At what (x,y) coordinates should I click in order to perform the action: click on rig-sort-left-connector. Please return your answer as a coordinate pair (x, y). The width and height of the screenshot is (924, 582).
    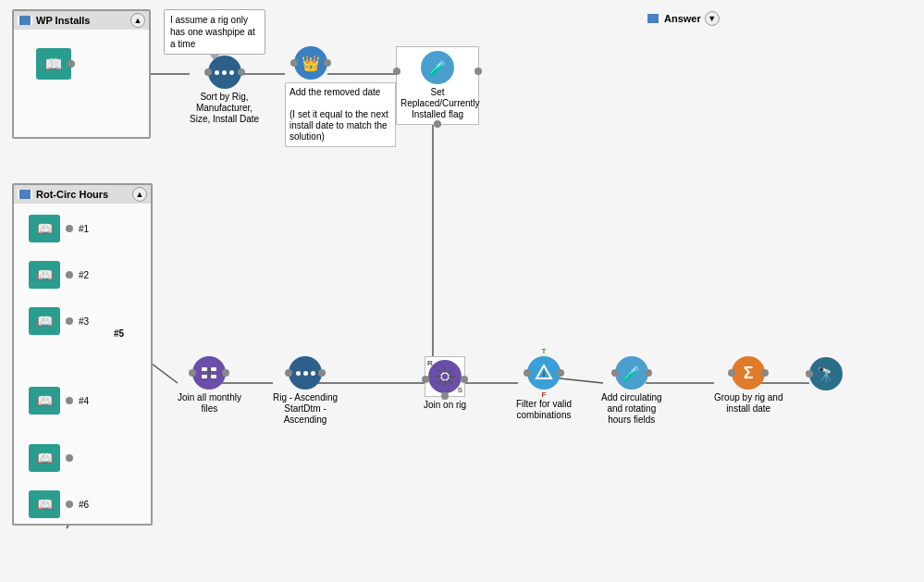
    Looking at the image, I should click on (289, 373).